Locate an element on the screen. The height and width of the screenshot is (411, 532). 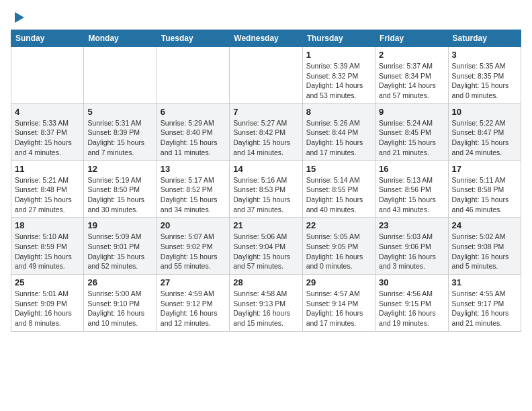
day-number: 29 is located at coordinates (339, 282).